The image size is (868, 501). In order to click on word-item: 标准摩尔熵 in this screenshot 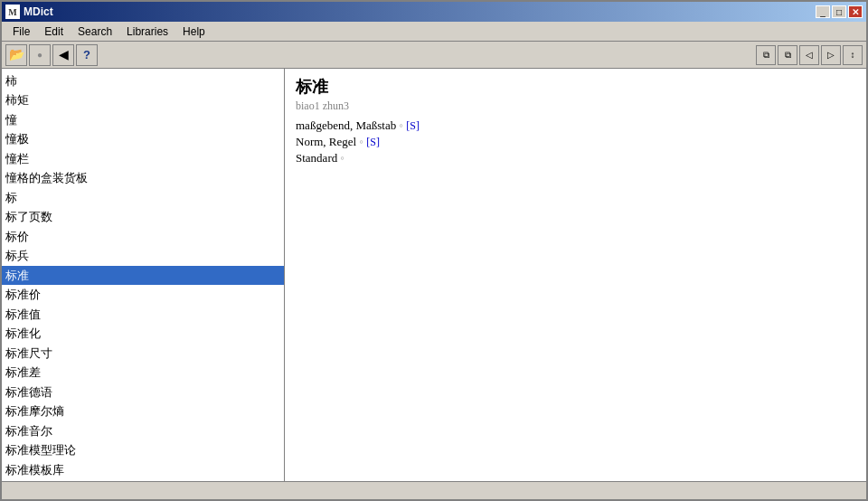, I will do `click(143, 411)`.